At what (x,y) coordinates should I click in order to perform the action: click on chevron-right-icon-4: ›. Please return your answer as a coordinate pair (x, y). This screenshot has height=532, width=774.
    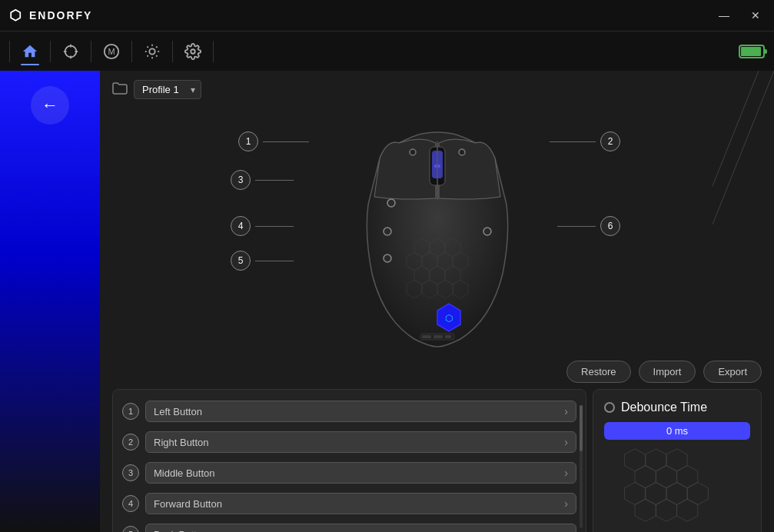
    Looking at the image, I should click on (566, 504).